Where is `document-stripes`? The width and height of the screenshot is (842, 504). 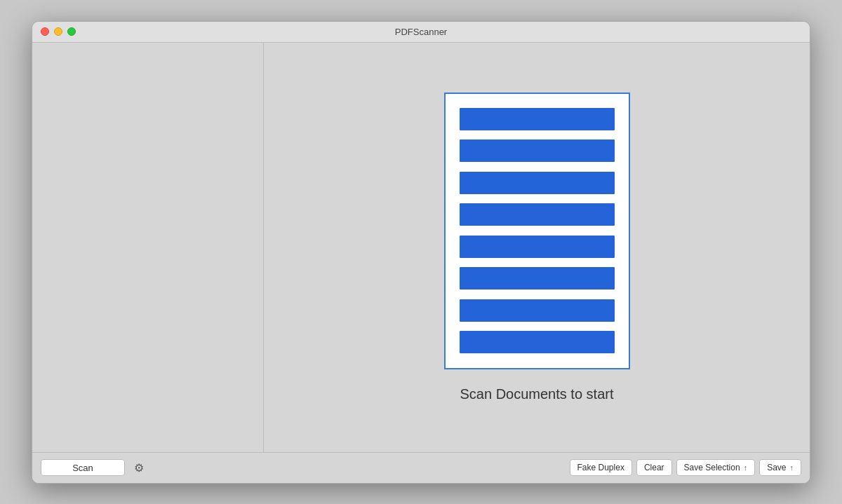 document-stripes is located at coordinates (537, 231).